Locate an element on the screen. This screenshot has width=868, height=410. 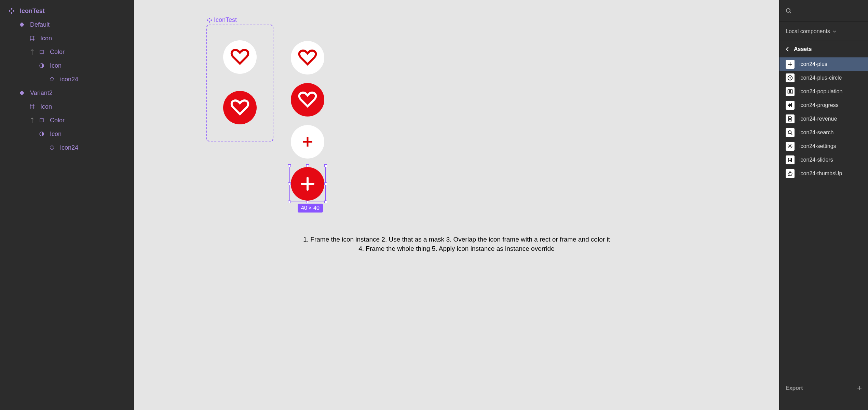
note-line-2: 4. Frame the whole thing 5. Apply icon i… is located at coordinates (457, 249).